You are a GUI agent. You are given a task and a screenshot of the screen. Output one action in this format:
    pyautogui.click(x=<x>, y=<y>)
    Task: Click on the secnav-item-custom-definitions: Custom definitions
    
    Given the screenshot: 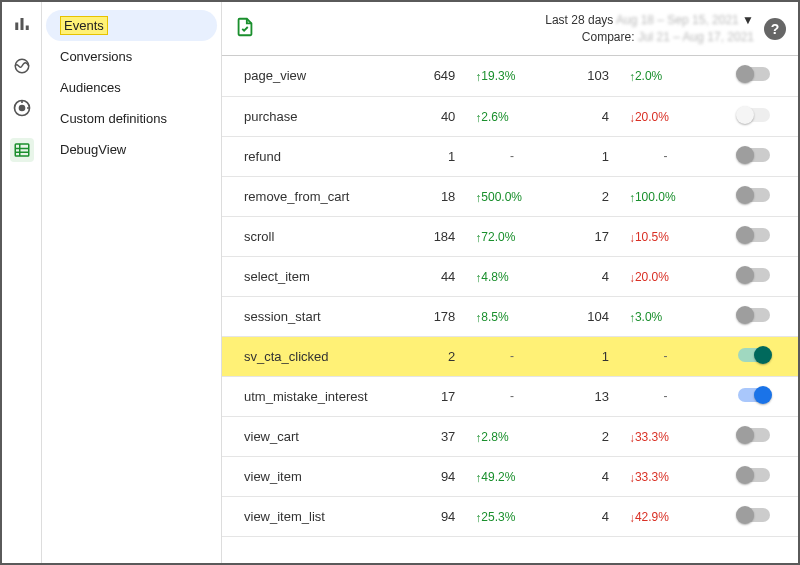 What is the action you would take?
    pyautogui.click(x=132, y=118)
    